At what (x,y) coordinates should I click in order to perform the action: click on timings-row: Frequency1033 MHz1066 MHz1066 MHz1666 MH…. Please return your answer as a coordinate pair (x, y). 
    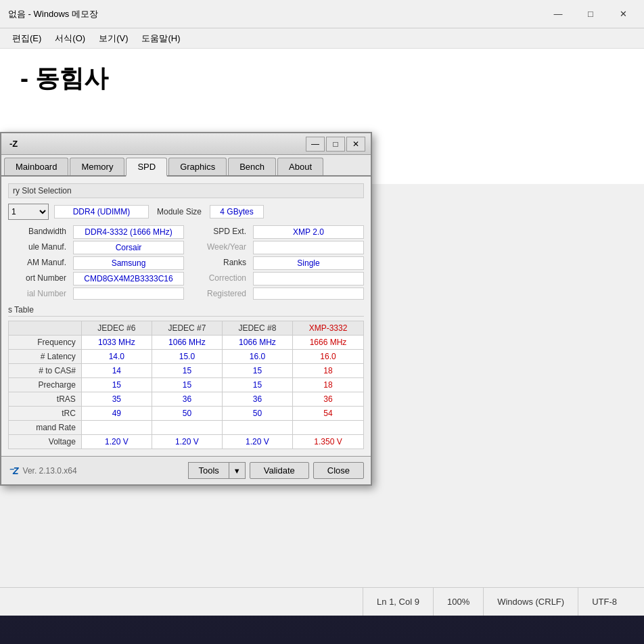
    Looking at the image, I should click on (187, 342).